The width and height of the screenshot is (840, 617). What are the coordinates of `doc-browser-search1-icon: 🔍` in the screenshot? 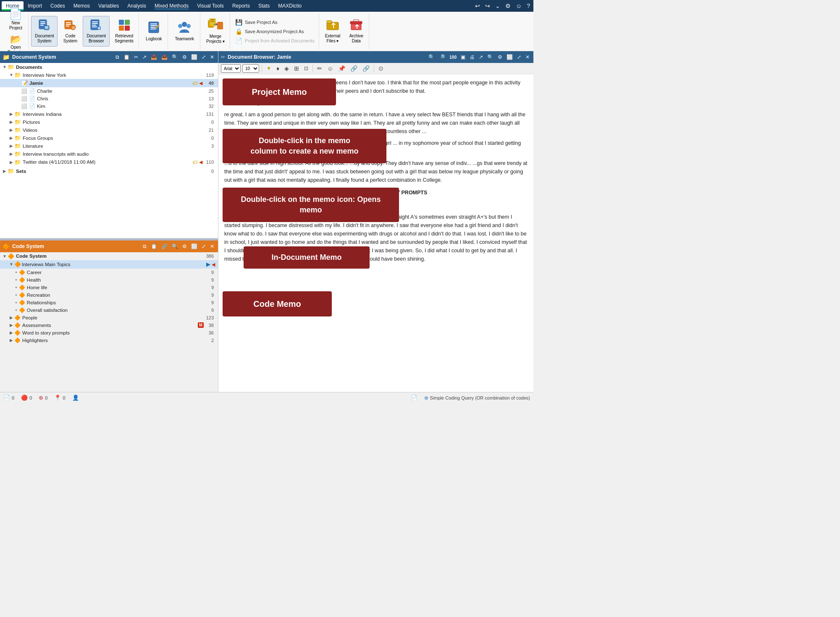 It's located at (432, 57).